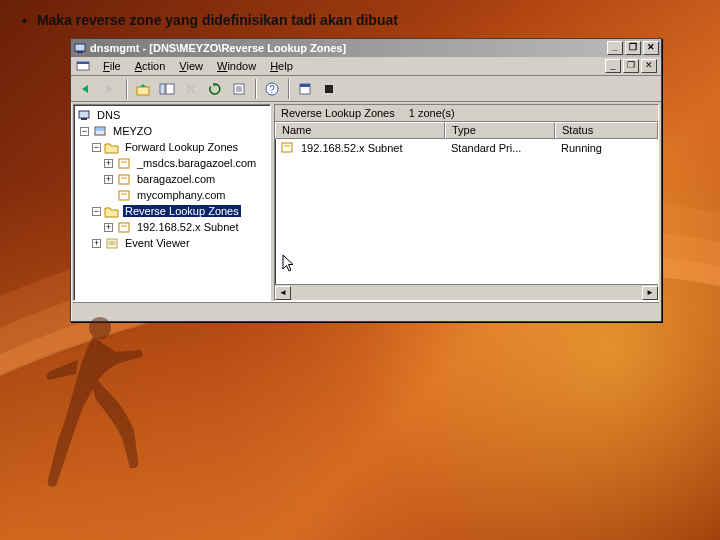  I want to click on titlebar: dnsmgmt - [DNS\MEYZO\Reverse Lookup Zone…, so click(366, 48).